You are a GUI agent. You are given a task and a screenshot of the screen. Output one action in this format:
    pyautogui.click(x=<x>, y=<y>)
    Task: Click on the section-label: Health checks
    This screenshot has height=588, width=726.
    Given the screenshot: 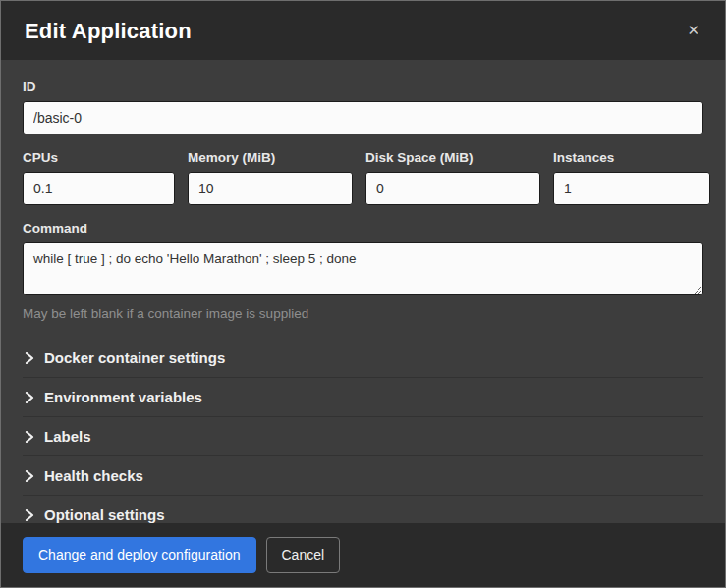 What is the action you would take?
    pyautogui.click(x=94, y=475)
    